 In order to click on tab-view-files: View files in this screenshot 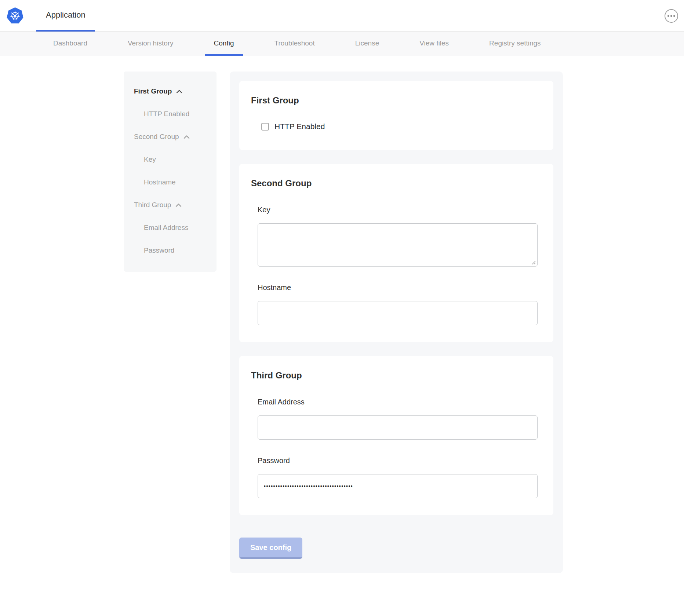, I will do `click(434, 44)`.